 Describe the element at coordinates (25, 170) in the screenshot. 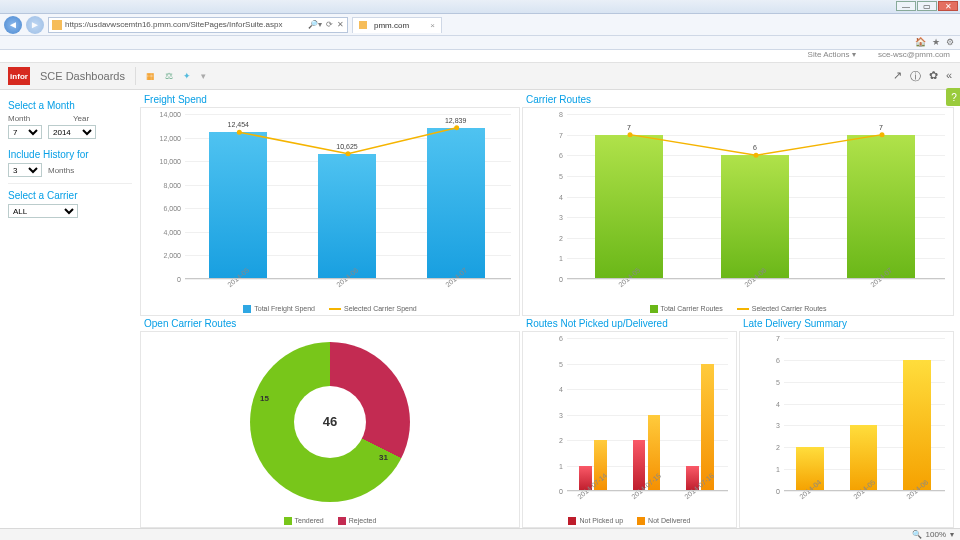

I see `history-months-select: 3` at that location.